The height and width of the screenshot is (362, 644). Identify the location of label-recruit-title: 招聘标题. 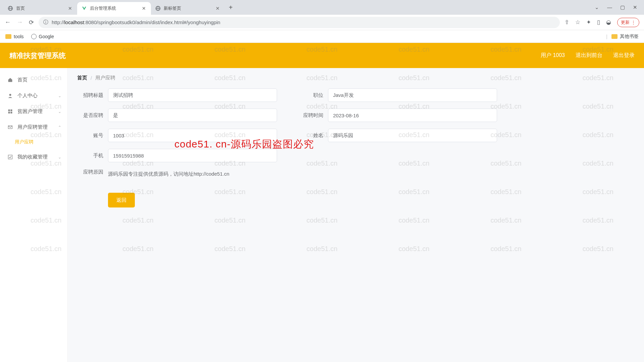
(90, 95).